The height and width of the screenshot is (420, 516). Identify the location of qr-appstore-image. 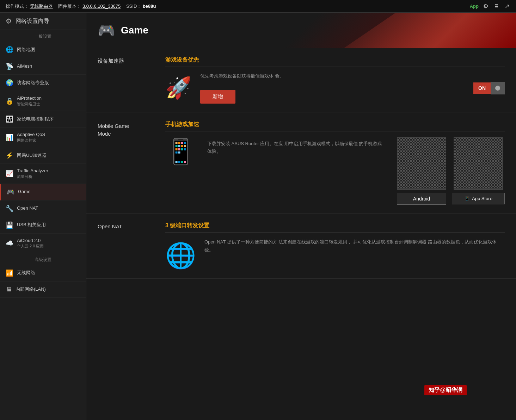
(478, 163).